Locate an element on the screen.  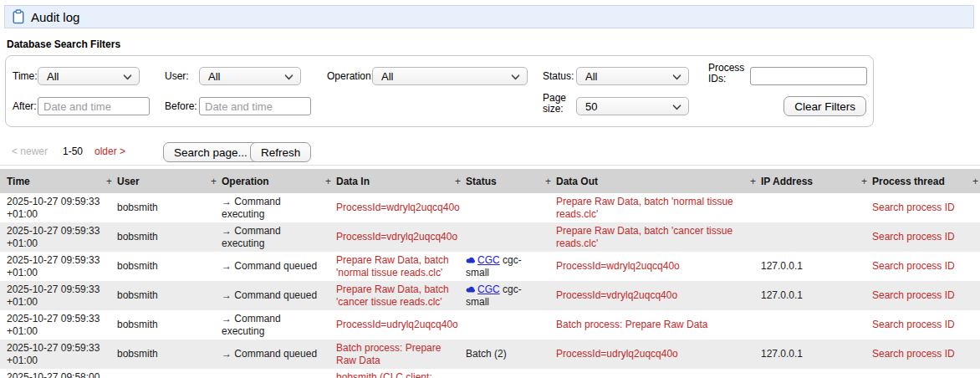
older-page-link: older > is located at coordinates (110, 151).